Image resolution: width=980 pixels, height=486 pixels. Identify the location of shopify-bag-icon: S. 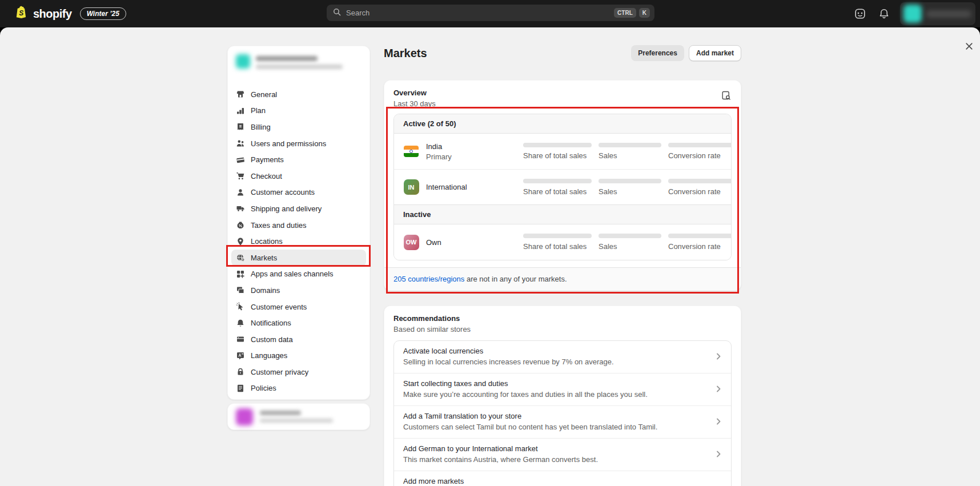
(21, 14).